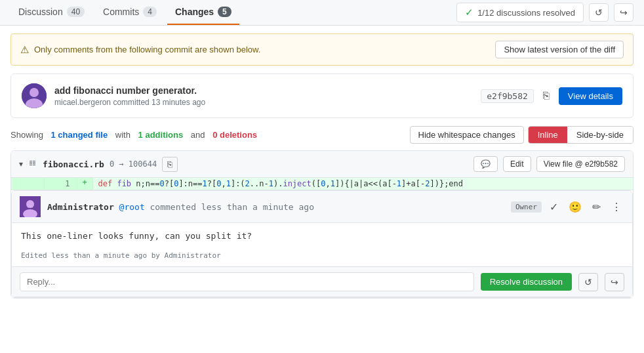 This screenshot has height=353, width=644. Describe the element at coordinates (203, 12) in the screenshot. I see `tab-changes: Changes 5` at that location.